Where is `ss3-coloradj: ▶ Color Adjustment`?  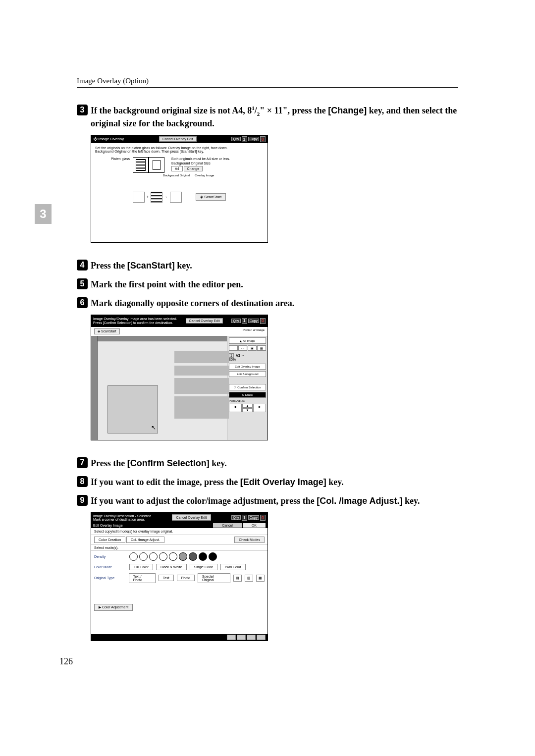
ss3-coloradj: ▶ Color Adjustment is located at coordinates (113, 607).